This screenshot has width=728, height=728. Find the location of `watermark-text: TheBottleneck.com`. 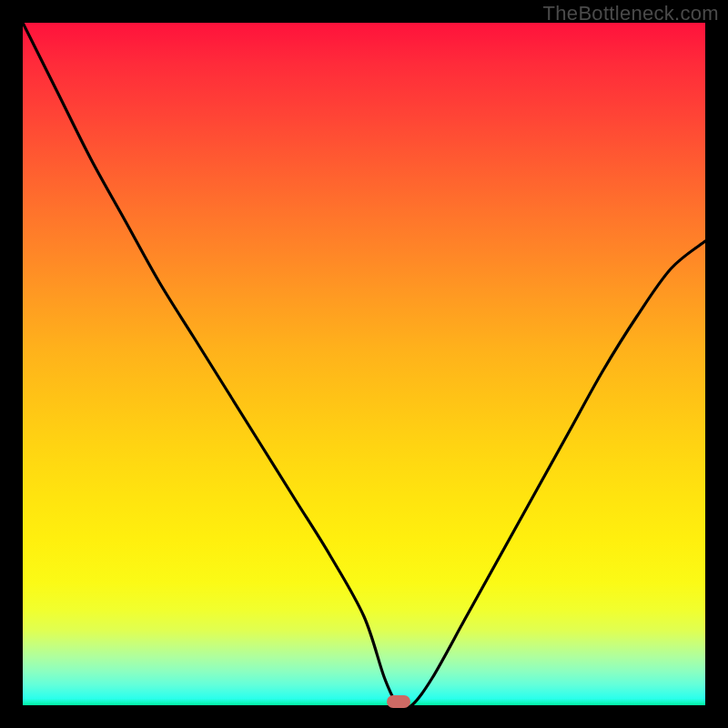

watermark-text: TheBottleneck.com is located at coordinates (632, 14).